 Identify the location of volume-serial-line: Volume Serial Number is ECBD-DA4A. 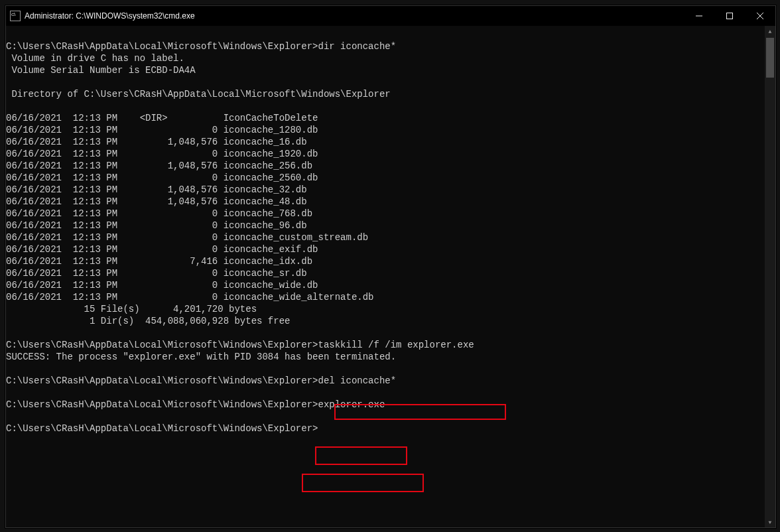
(101, 70).